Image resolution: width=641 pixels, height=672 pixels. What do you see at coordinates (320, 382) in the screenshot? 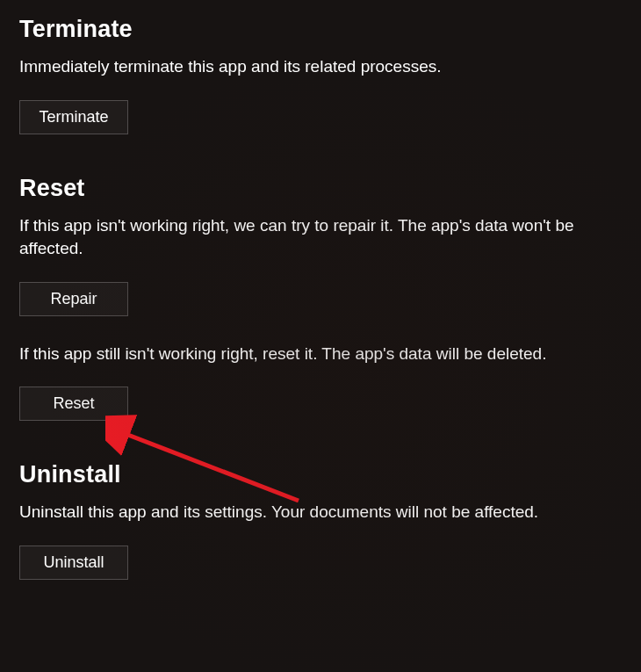
I see `reset-sub-block: If this app still isn't working right, r…` at bounding box center [320, 382].